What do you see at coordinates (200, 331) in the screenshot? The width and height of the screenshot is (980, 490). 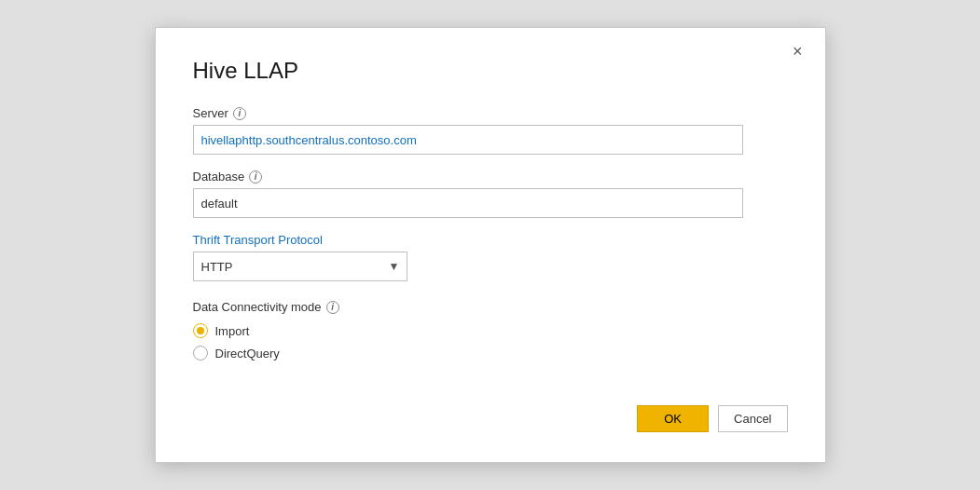 I see `import-radio-outer` at bounding box center [200, 331].